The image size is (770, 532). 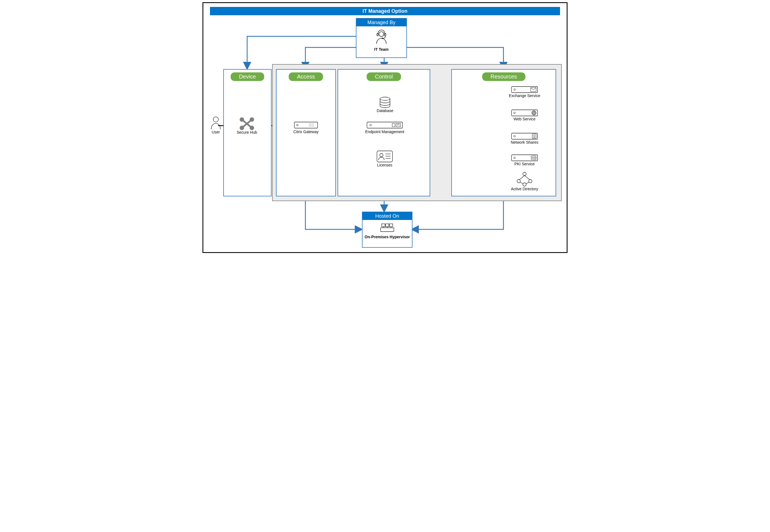 What do you see at coordinates (385, 157) in the screenshot?
I see `license-icon` at bounding box center [385, 157].